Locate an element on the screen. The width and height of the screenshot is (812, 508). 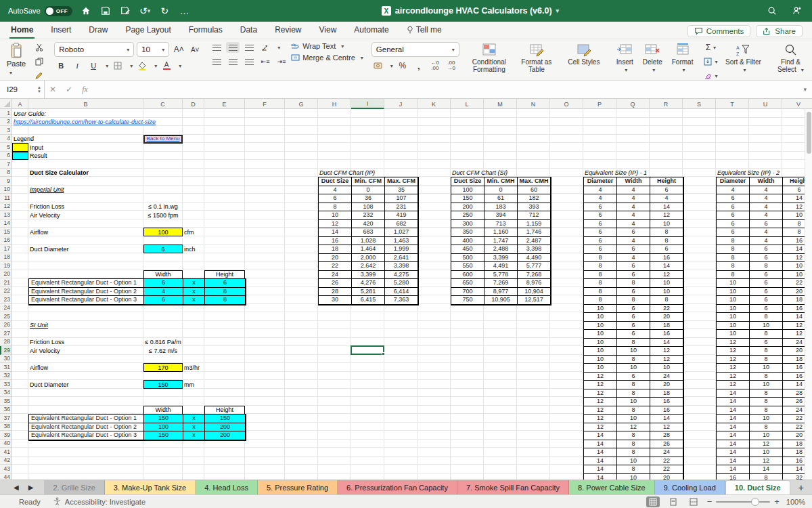
percent-style-icon: % is located at coordinates (403, 66).